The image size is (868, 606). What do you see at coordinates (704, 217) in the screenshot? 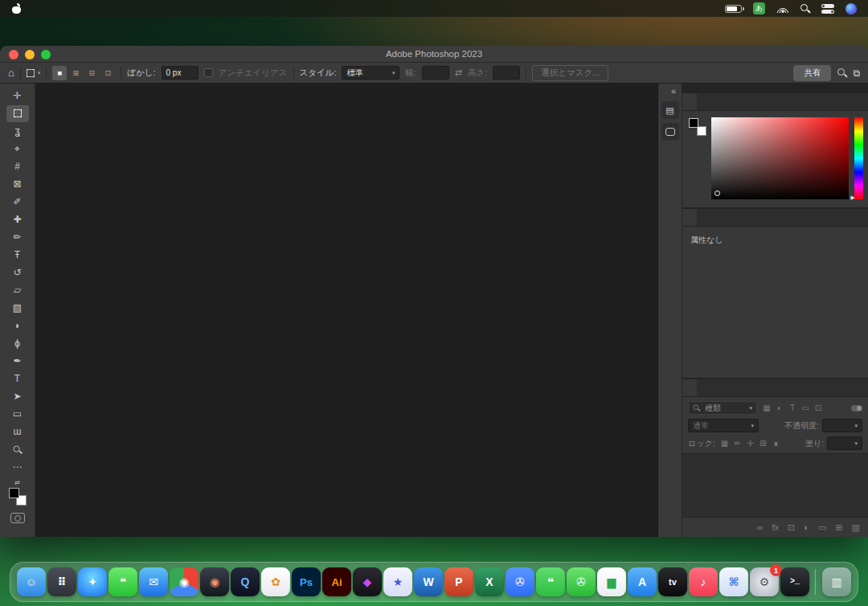
I see `tab-adjustments` at bounding box center [704, 217].